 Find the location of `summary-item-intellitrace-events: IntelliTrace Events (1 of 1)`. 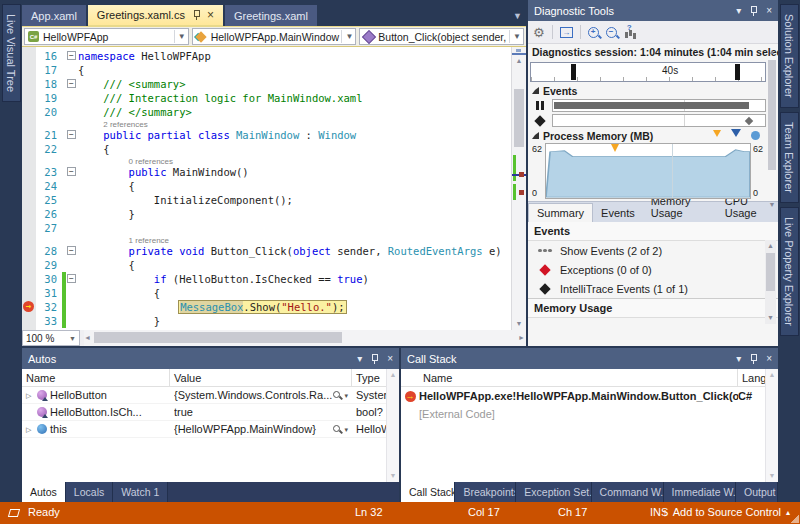

summary-item-intellitrace-events: IntelliTrace Events (1 of 1) is located at coordinates (653, 288).